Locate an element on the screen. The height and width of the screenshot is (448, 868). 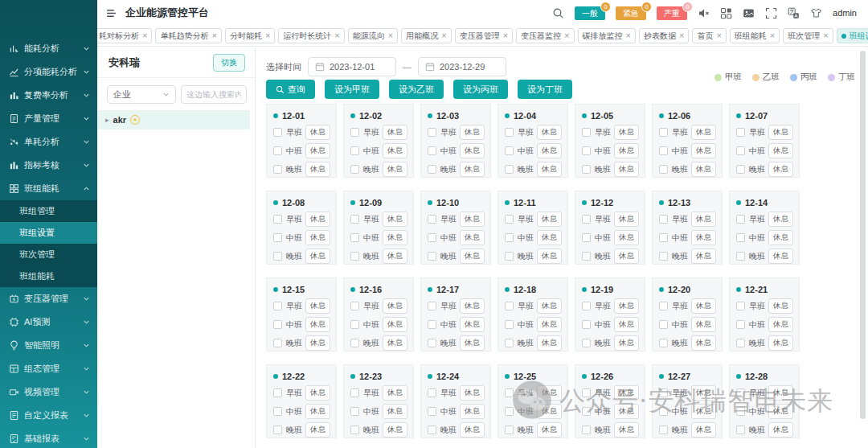
query-button: 查询 is located at coordinates (291, 89).